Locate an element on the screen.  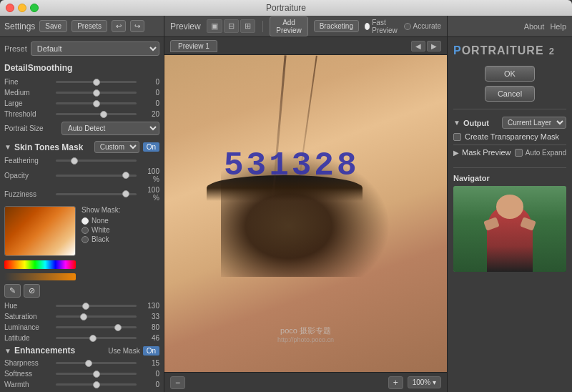
radio-white-row: White is located at coordinates (101, 230).